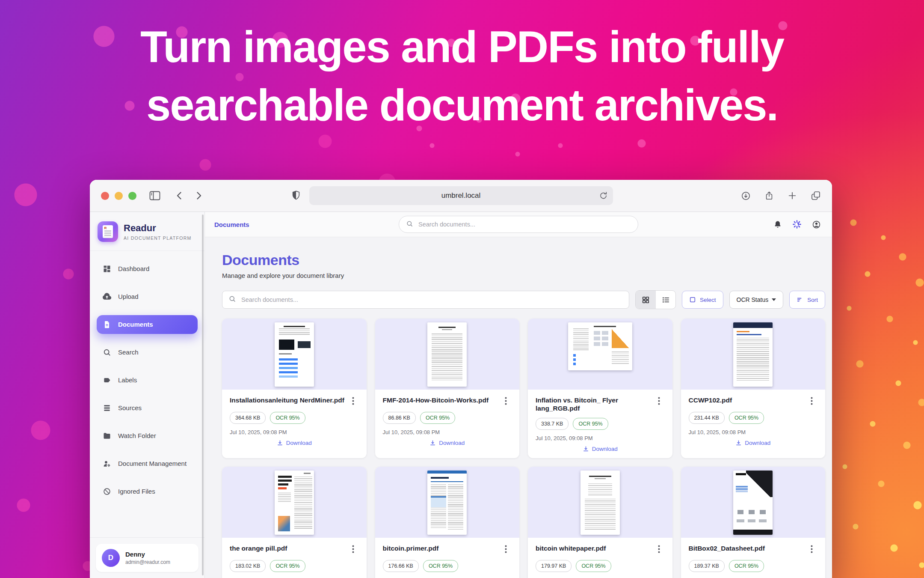 The image size is (924, 578). I want to click on downloads-icon, so click(746, 196).